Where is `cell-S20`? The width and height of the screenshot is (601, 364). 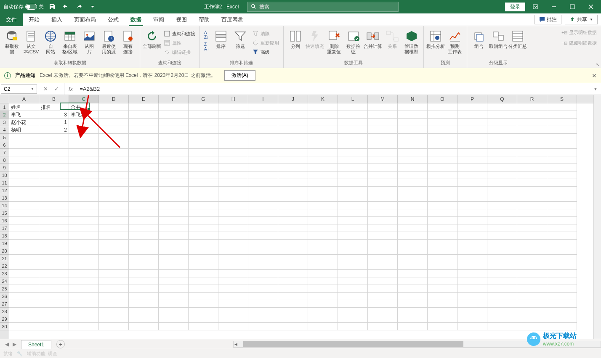
cell-S20 is located at coordinates (562, 251).